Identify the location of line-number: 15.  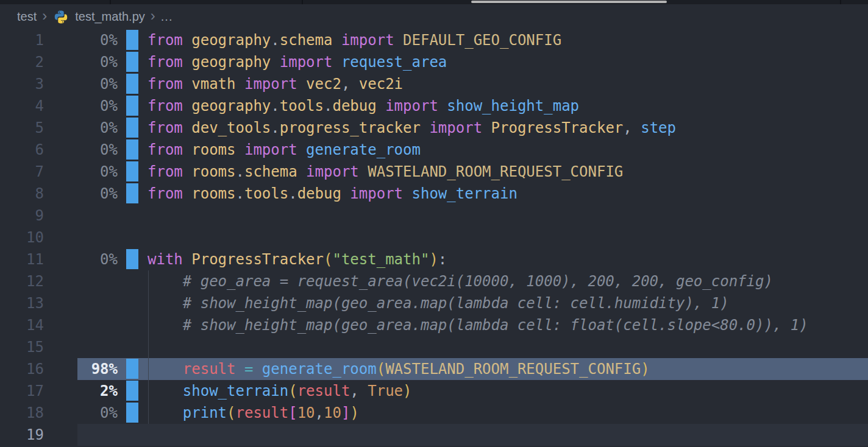
(22, 347).